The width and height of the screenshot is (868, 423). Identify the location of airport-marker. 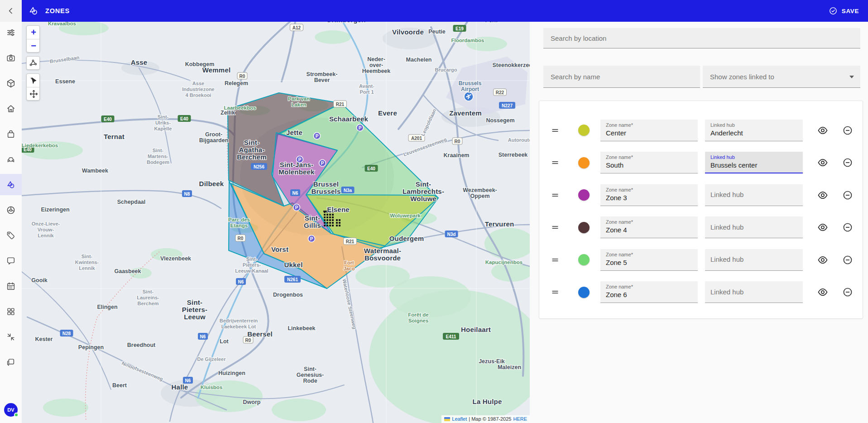
(469, 96).